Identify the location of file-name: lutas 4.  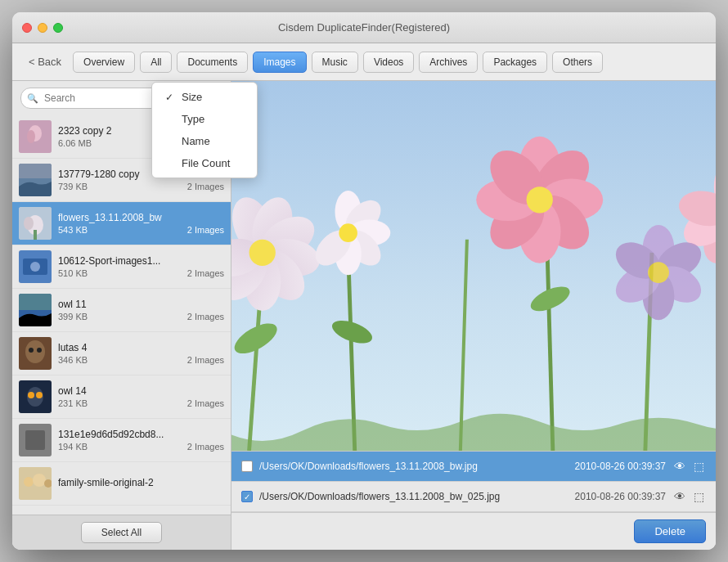
(141, 348).